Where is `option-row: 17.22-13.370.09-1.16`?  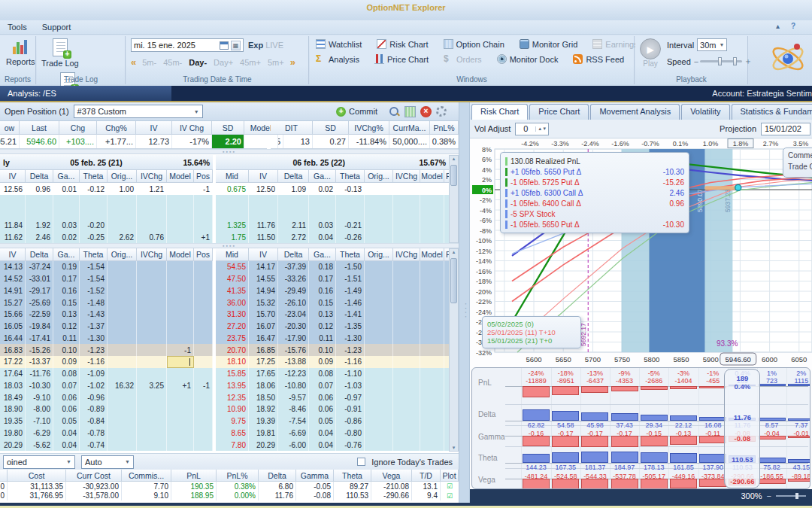 option-row: 17.22-13.370.09-1.16 is located at coordinates (107, 362).